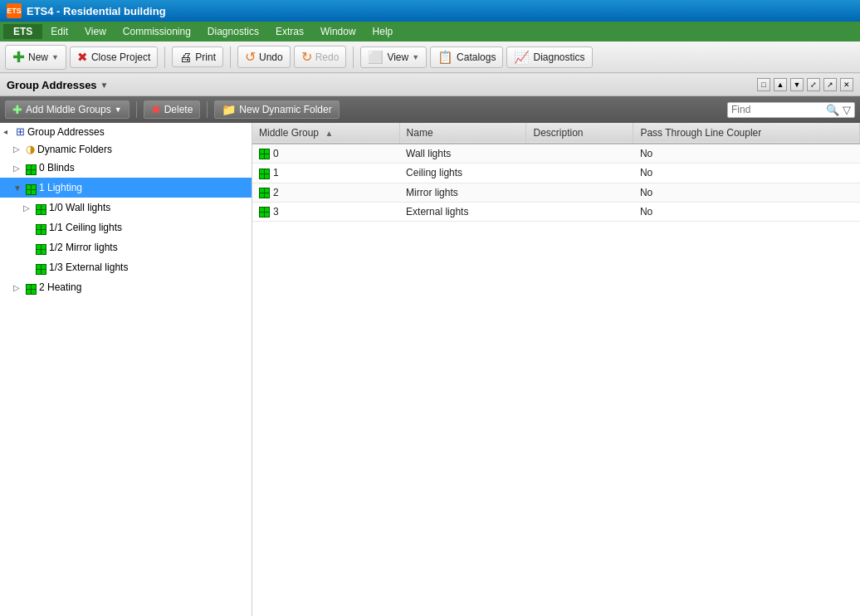  Describe the element at coordinates (393, 57) in the screenshot. I see `view-button: ⬜ View ▼` at that location.